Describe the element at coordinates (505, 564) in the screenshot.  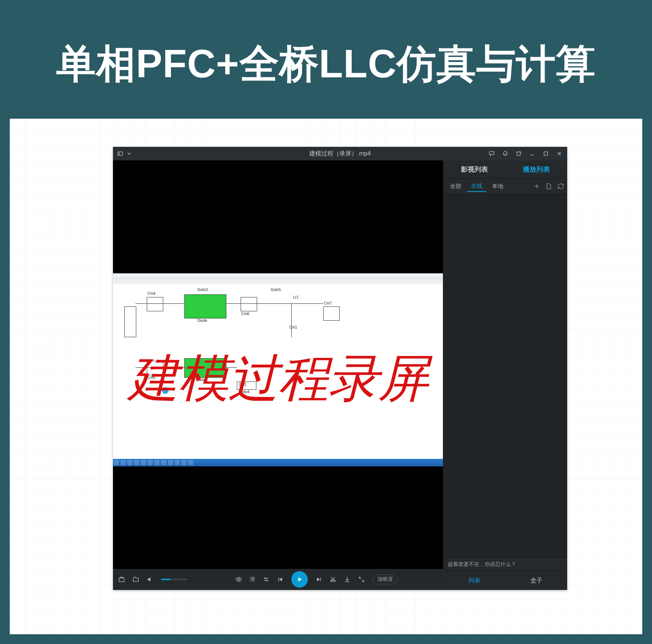
I see `promo-text: 趁着老婆不在，你还忍什么？` at that location.